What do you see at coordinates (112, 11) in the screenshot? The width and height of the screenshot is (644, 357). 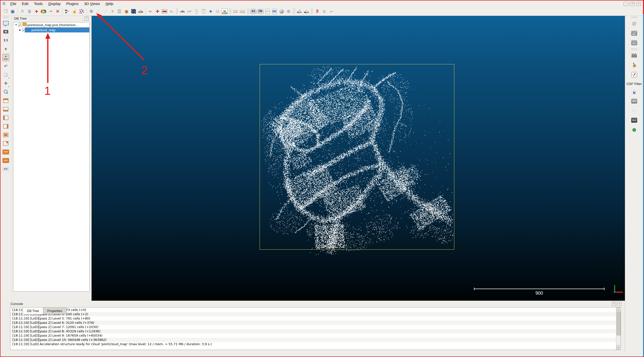 I see `point-list-picking-icon: ✛` at bounding box center [112, 11].